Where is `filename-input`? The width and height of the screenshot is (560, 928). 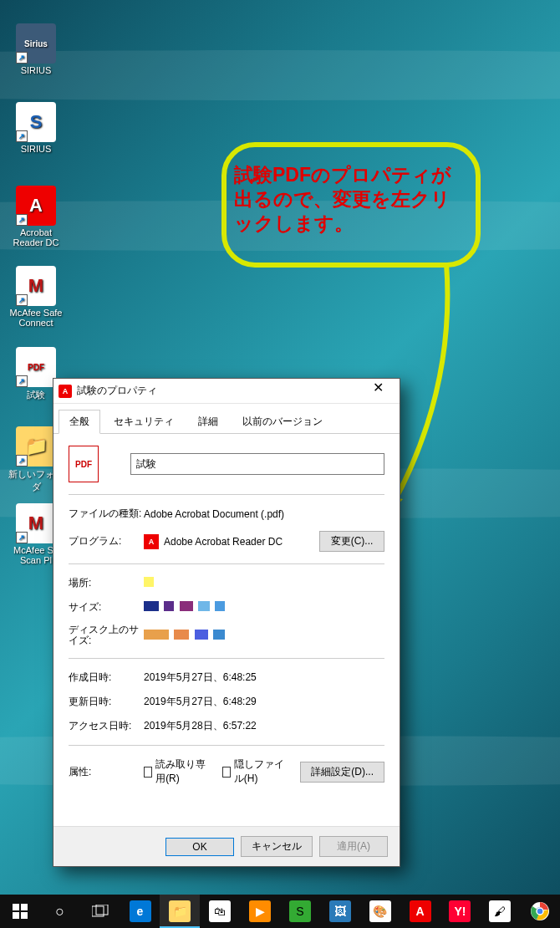
filename-input is located at coordinates (257, 464).